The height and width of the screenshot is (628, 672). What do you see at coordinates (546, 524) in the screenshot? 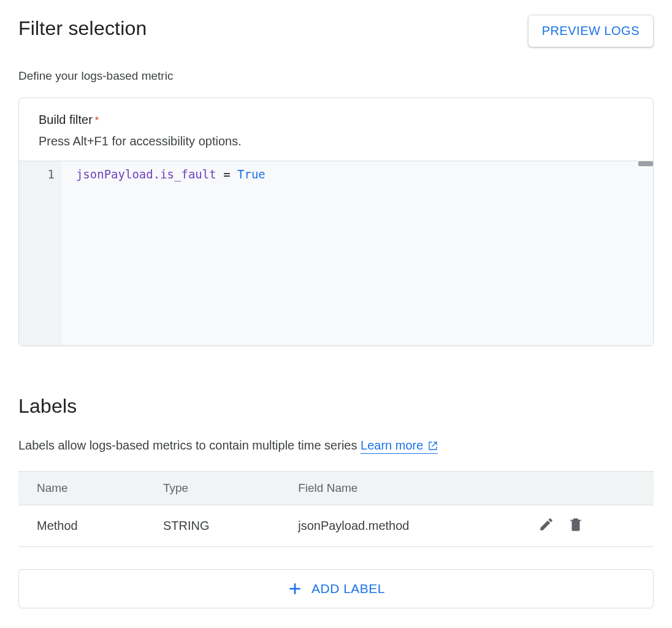
I see `edit-icon` at bounding box center [546, 524].